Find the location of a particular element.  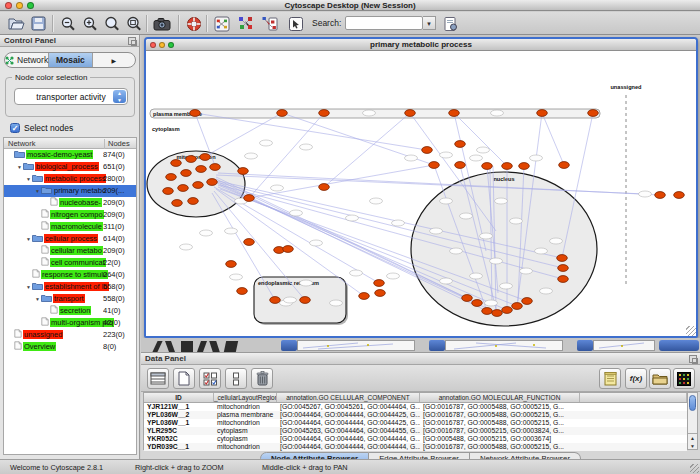

column-header: annotation.GO CELLULAR_COMPONENT is located at coordinates (348, 398).